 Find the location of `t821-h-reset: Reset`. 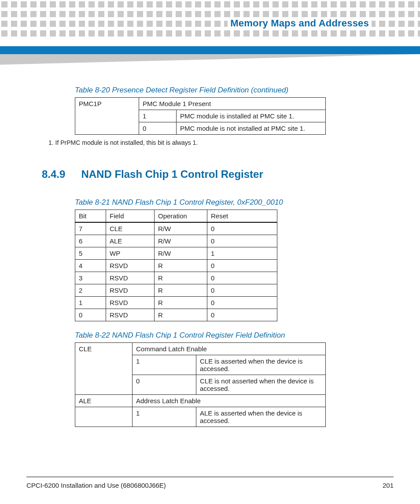

t821-h-reset: Reset is located at coordinates (242, 217).